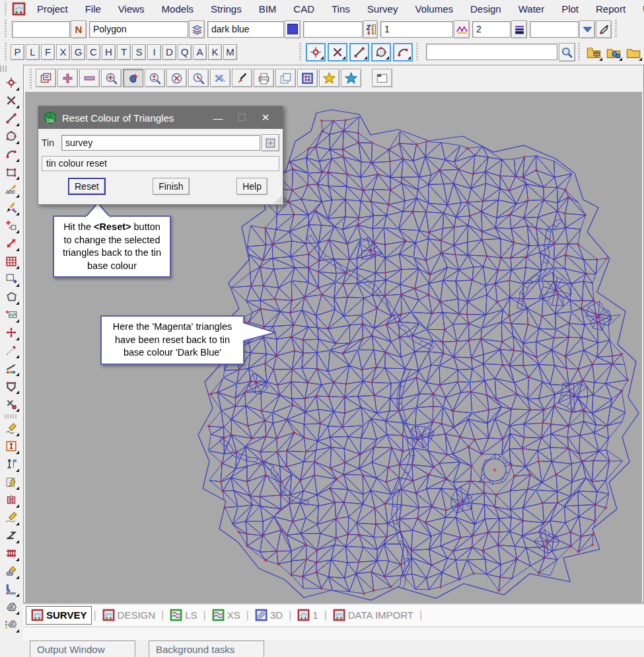  I want to click on function-key-m: M, so click(230, 52).